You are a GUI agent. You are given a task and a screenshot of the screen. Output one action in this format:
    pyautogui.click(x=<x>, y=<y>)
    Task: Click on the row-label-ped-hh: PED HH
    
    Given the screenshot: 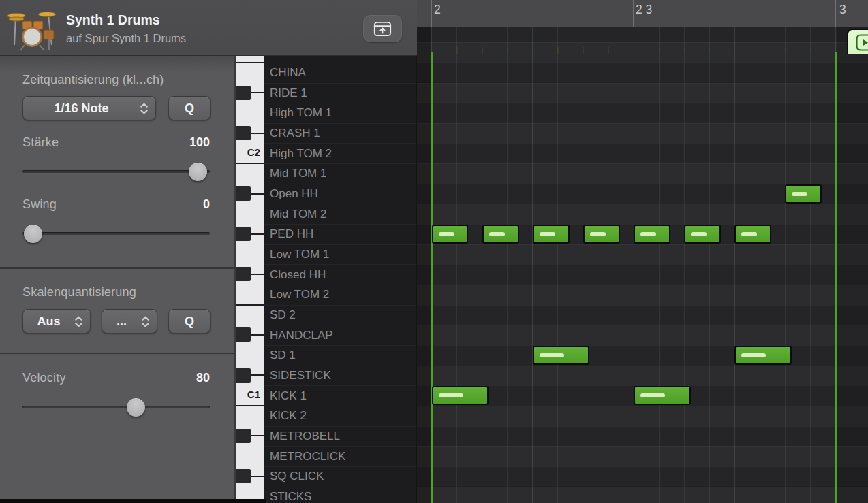 What is the action you would take?
    pyautogui.click(x=340, y=234)
    